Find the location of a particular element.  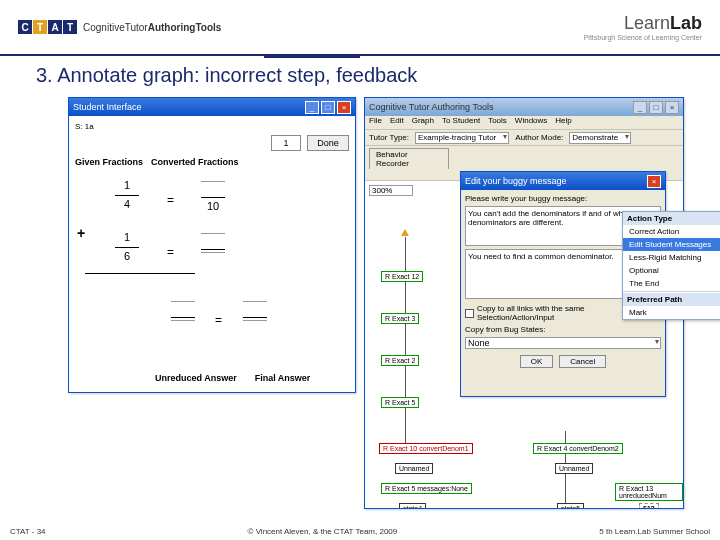

given-fraction-2: 1 6 is located at coordinates (127, 248).